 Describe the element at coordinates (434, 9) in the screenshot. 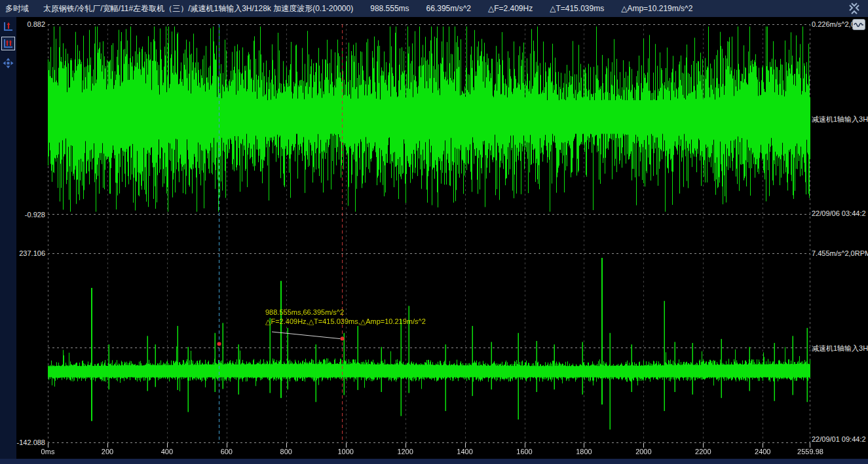

I see `titlebar: 多时域 太原钢铁/冷轧厂/宽幅/11#左卷取机（三）/减速机1轴输入3H/128…` at that location.